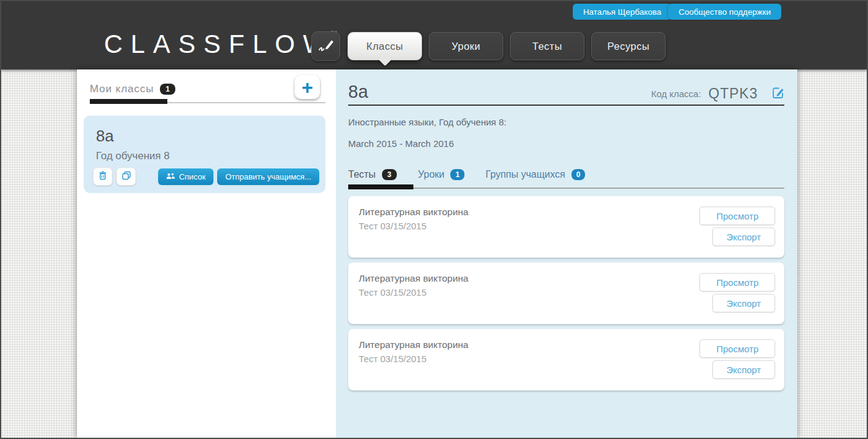 Image resolution: width=868 pixels, height=439 pixels. What do you see at coordinates (466, 46) in the screenshot?
I see `nav-tab-lessons: Уроки` at bounding box center [466, 46].